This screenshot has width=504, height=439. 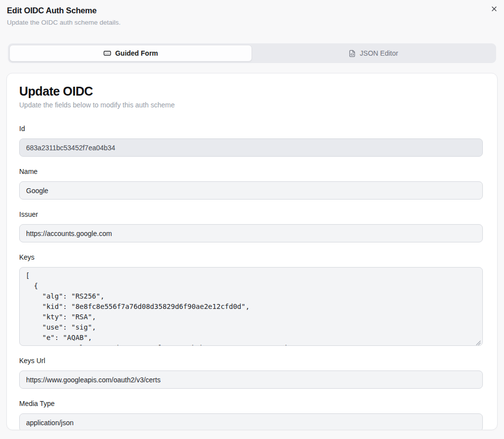 What do you see at coordinates (352, 53) in the screenshot?
I see `file-json-icon` at bounding box center [352, 53].